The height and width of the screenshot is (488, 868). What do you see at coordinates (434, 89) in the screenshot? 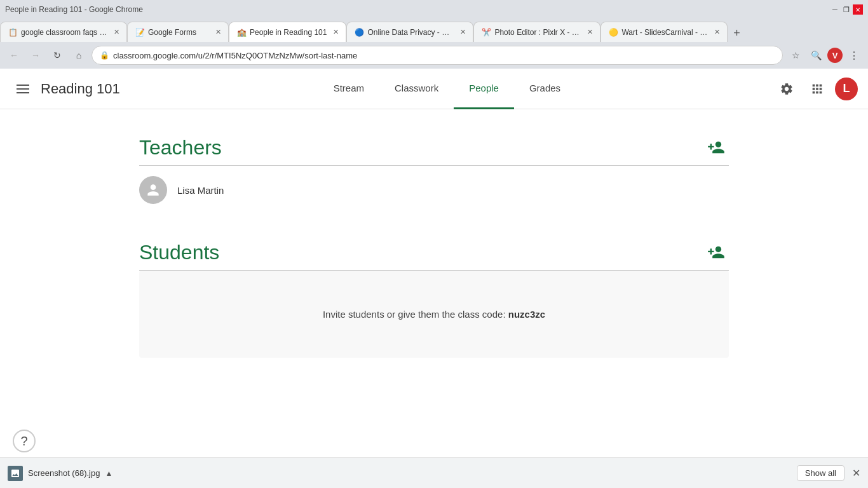
I see `app-header: Reading 101 Stream Classwork People Grad…` at bounding box center [434, 89].